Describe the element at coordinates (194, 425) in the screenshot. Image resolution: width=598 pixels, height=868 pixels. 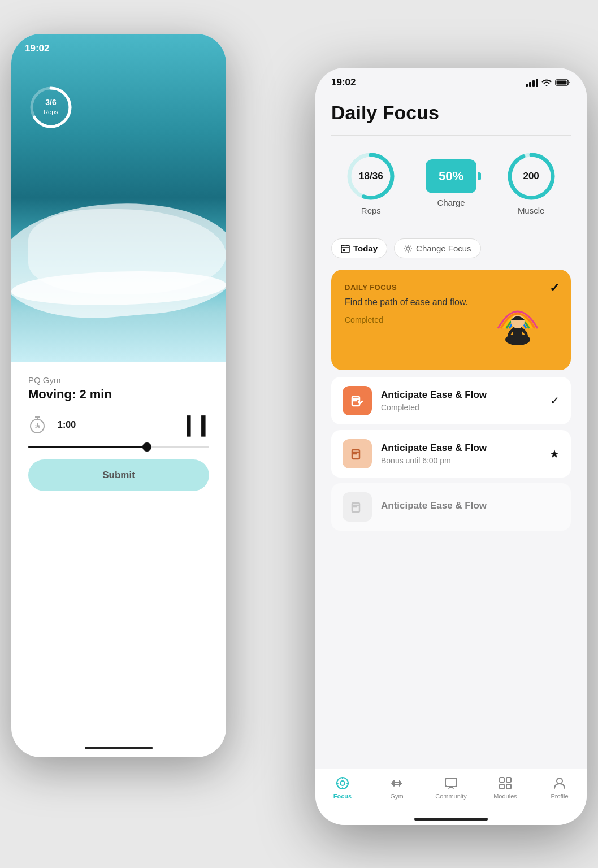
I see `pause-button: ❙❙` at that location.